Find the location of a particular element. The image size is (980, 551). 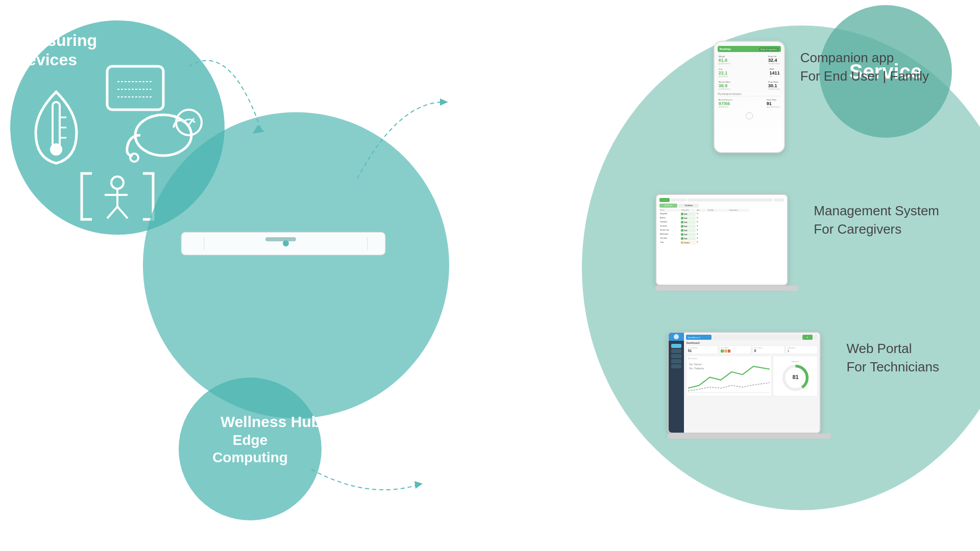

svg-text: 81 is located at coordinates (795, 377).